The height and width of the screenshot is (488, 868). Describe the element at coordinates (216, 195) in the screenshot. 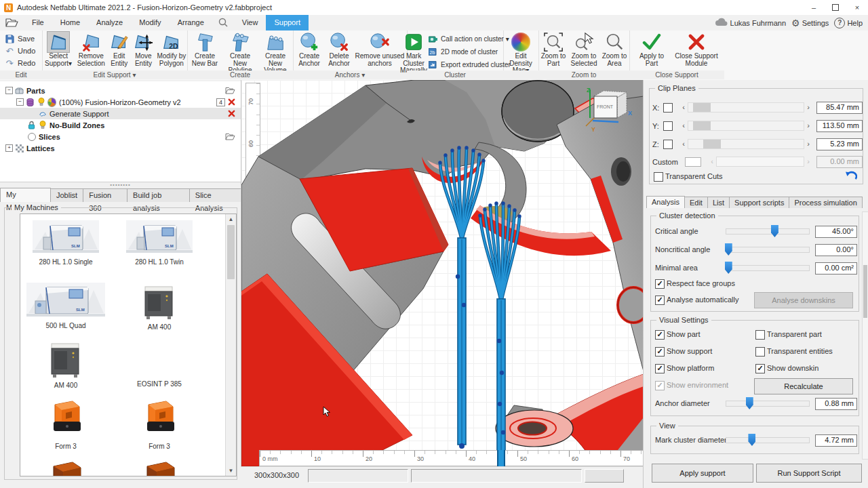

I see `tab-slice-analysis: Slice Analysis` at that location.